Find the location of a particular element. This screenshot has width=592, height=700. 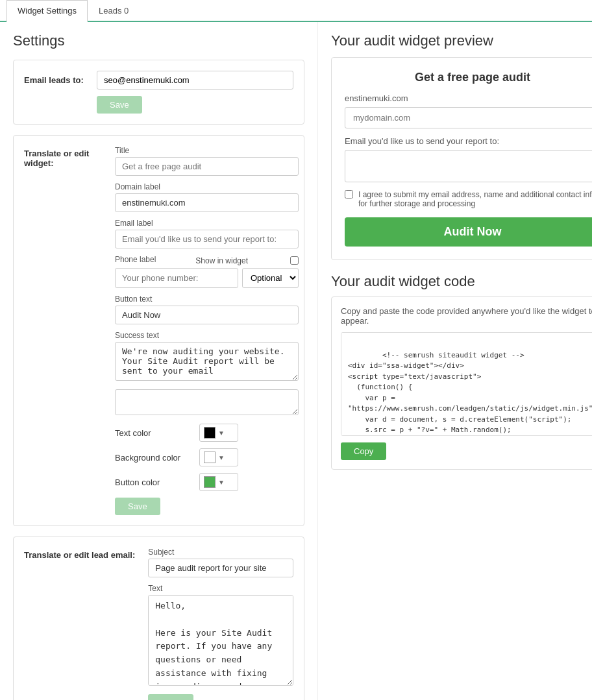

email-label-field-group: Email label is located at coordinates (206, 234).